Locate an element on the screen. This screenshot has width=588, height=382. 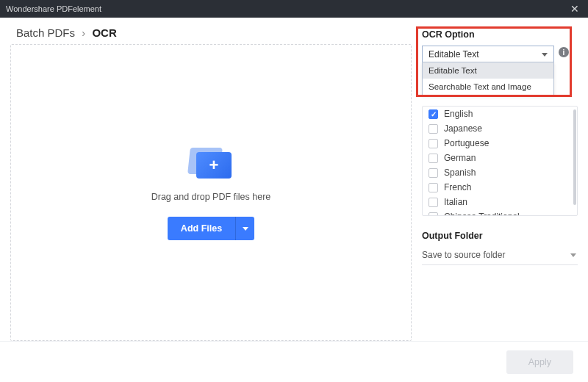
language-label: Portuguese is located at coordinates (466, 143).